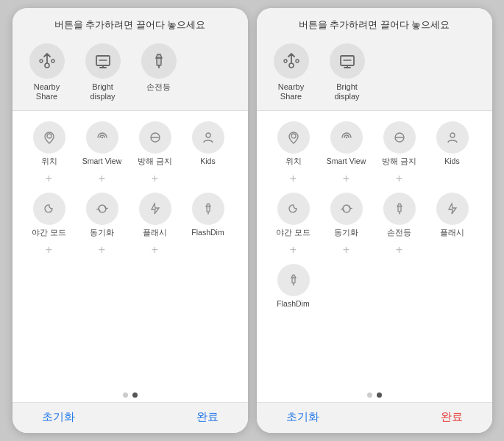 The width and height of the screenshot is (504, 441). What do you see at coordinates (130, 75) in the screenshot?
I see `left-top-icons: NearbyShare Brightdisplay 손` at bounding box center [130, 75].